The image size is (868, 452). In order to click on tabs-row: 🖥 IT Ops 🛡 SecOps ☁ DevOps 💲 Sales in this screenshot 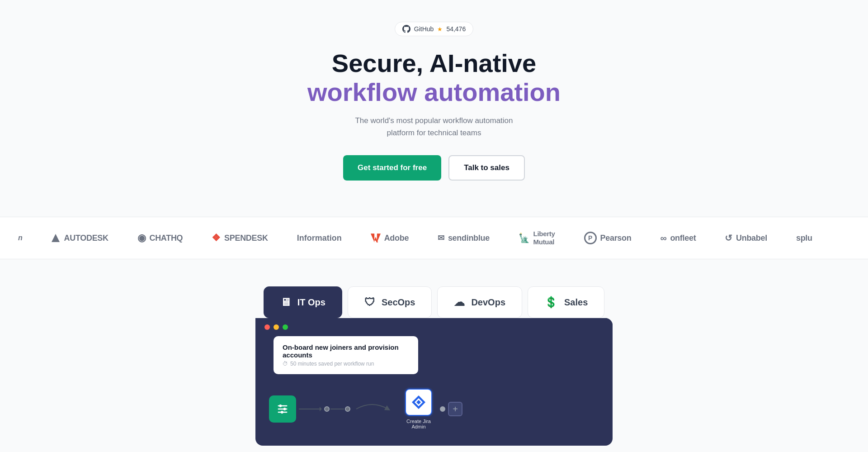, I will do `click(434, 302)`.